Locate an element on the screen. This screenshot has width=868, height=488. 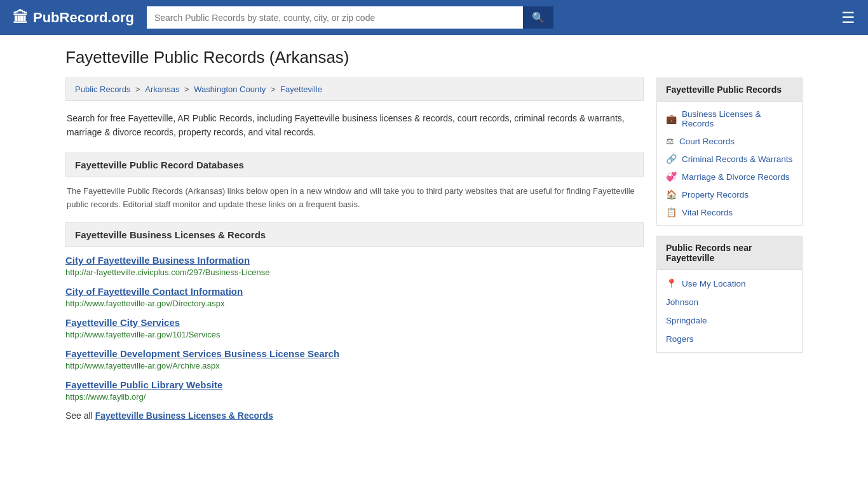
logo-text: PubRecord.org is located at coordinates (84, 18).